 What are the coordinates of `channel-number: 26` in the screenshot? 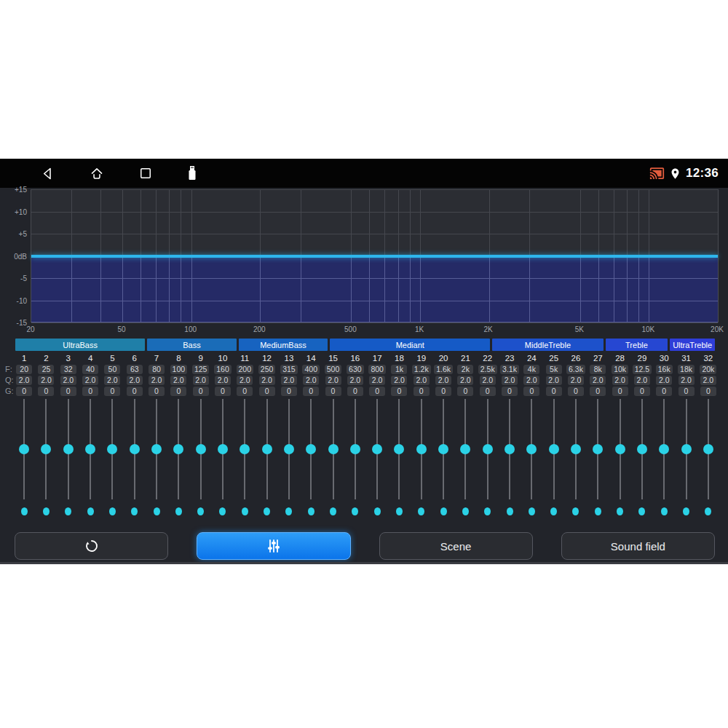 It's located at (577, 358).